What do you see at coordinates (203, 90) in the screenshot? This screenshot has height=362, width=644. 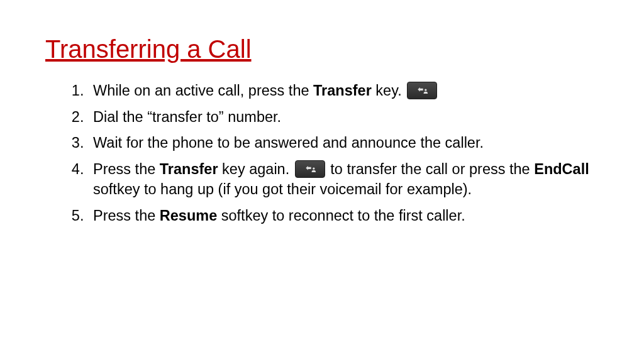 I see `step-text: While on an active call, press the` at bounding box center [203, 90].